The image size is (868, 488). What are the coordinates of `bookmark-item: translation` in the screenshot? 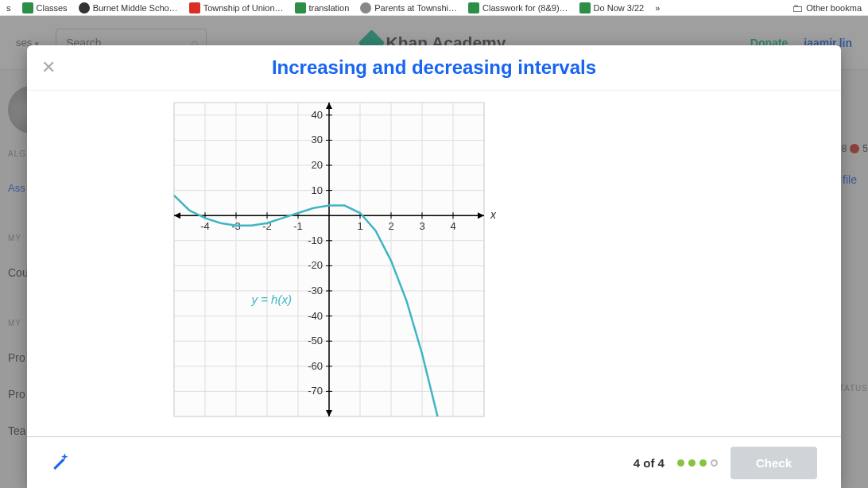 It's located at (323, 8).